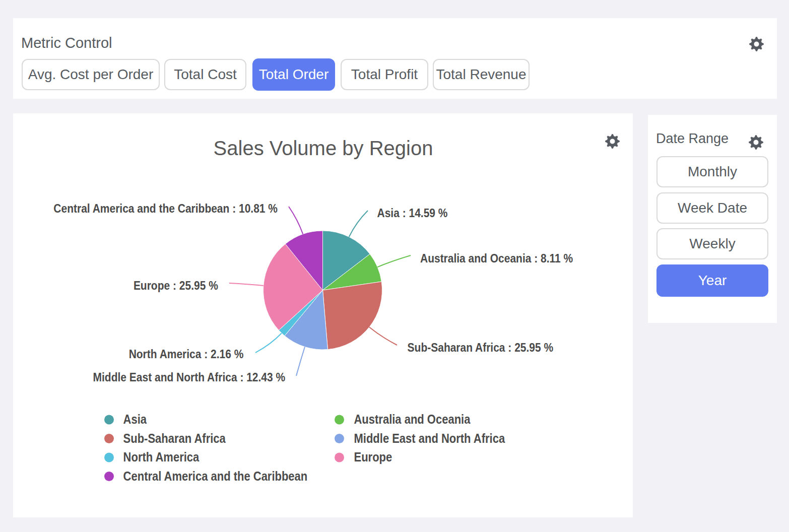 This screenshot has width=789, height=532. I want to click on svg-text: Australia and Oceania, so click(413, 420).